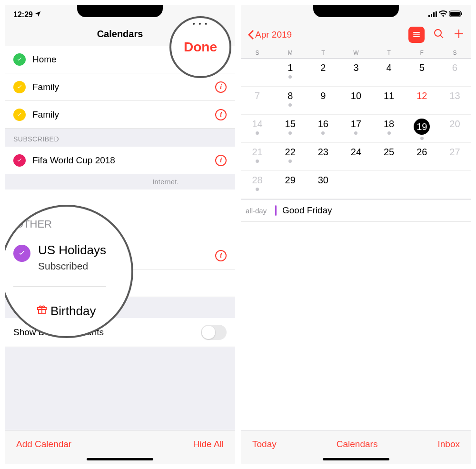 The image size is (476, 469). What do you see at coordinates (120, 115) in the screenshot?
I see `calendar-row-family2: Family i` at bounding box center [120, 115].